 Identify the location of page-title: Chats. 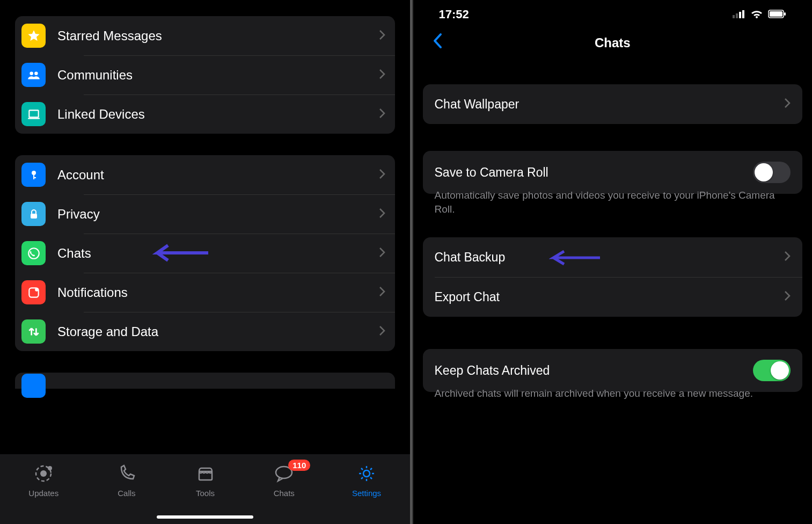
(613, 43).